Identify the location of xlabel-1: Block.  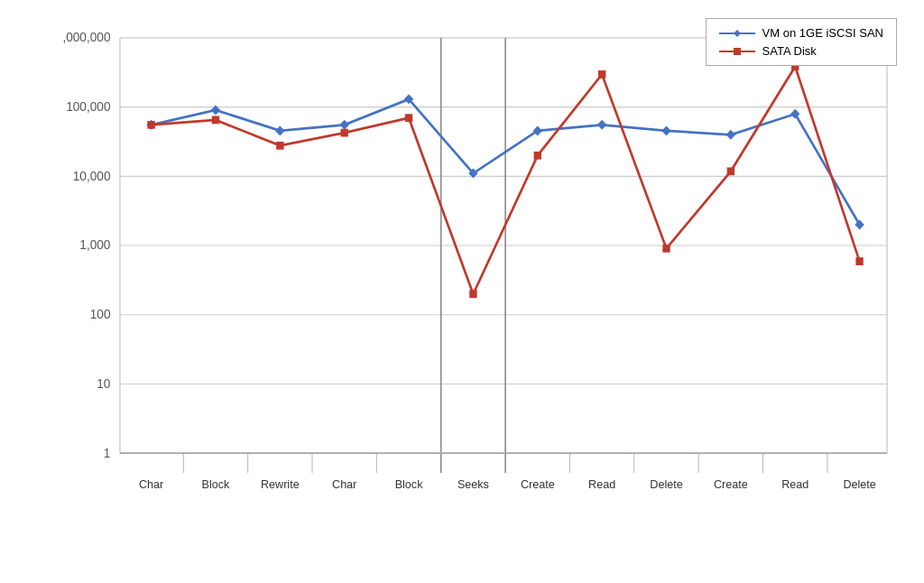
(217, 484).